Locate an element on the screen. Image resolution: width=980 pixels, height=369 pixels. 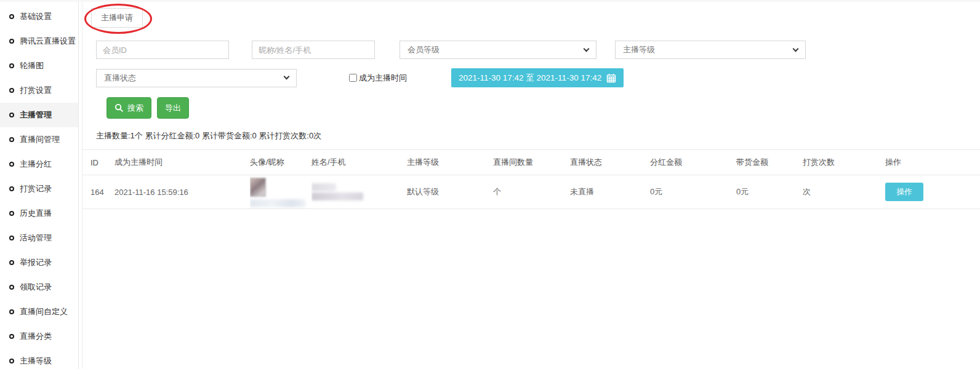
sidebar-item-anchor-dividend: 主播分红 is located at coordinates (39, 164).